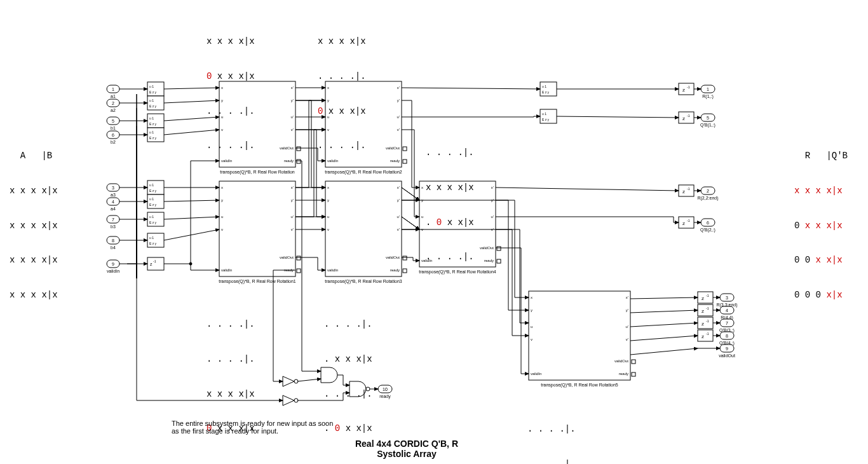 Image resolution: width=868 pixels, height=464 pixels. Describe the element at coordinates (552, 432) in the screenshot. I see `matrix-below-3: . . . .|. . . . .|. . . x x|x . . 0 x|x` at that location.